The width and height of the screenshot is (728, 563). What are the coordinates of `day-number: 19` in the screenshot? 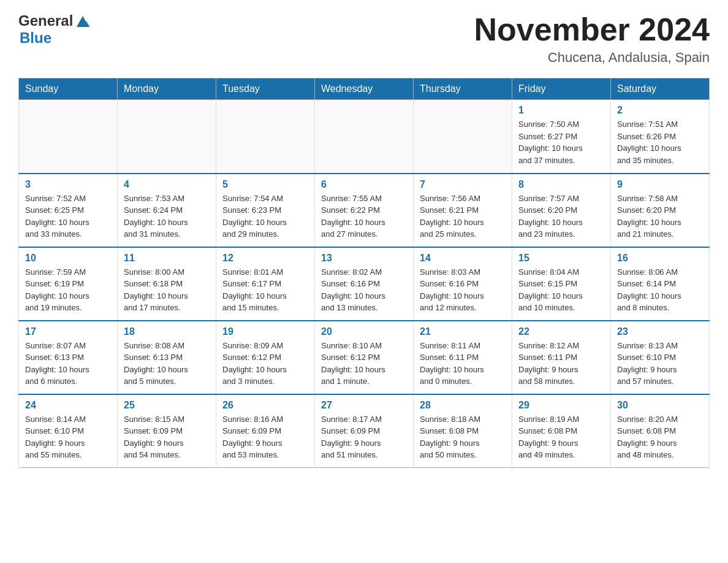 It's located at (265, 332).